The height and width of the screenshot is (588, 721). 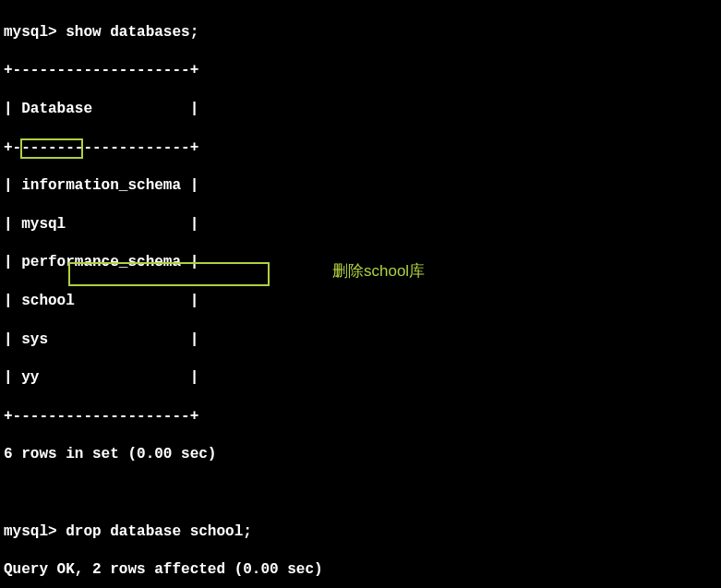 I want to click on table-row-school: | school |, so click(x=360, y=301).